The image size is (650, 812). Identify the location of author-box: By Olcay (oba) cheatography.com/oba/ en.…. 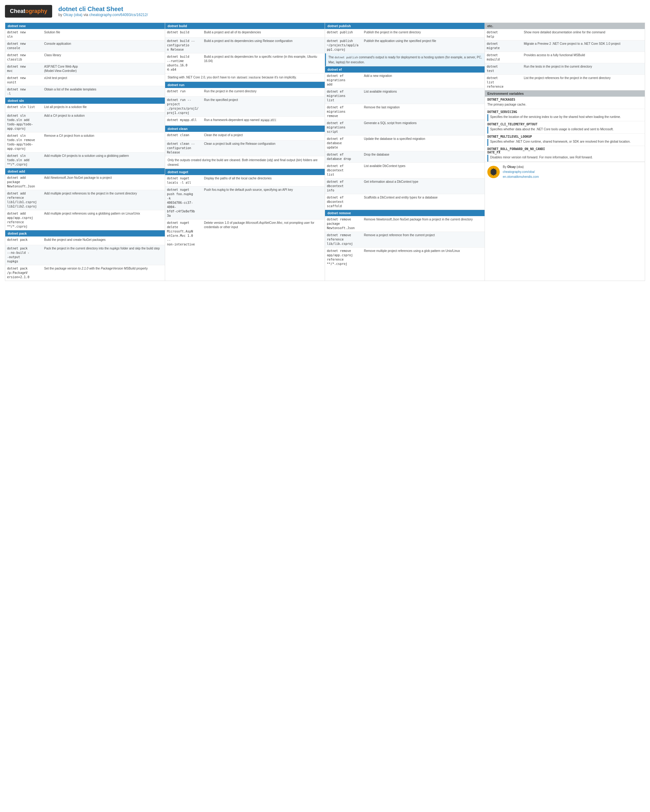
(565, 172).